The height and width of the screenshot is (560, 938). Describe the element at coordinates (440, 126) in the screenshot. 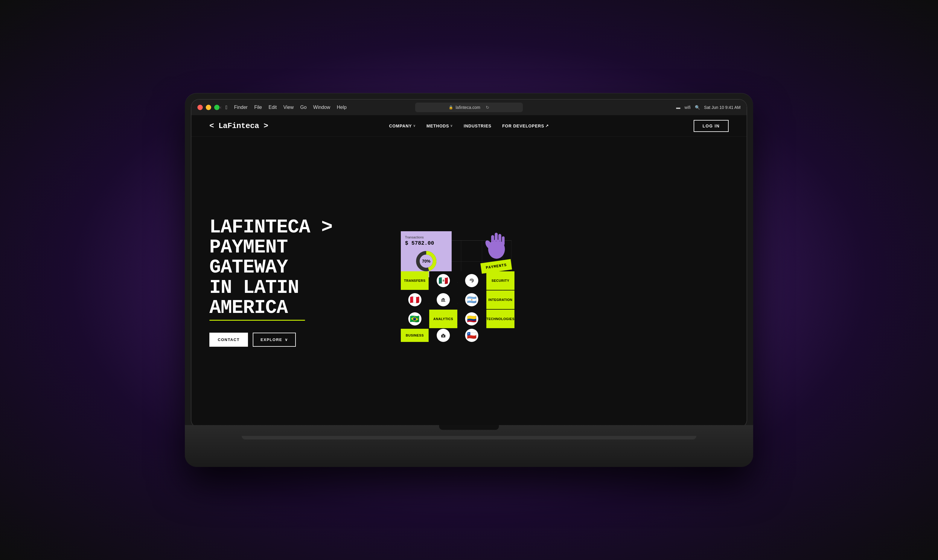

I see `nav-methods: METHODS ∨` at that location.